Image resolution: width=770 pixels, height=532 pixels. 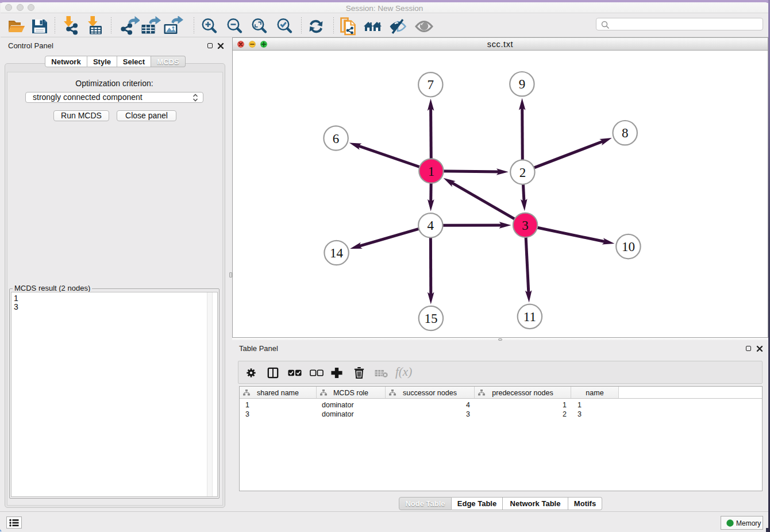 I want to click on svg-text: 1, so click(x=432, y=171).